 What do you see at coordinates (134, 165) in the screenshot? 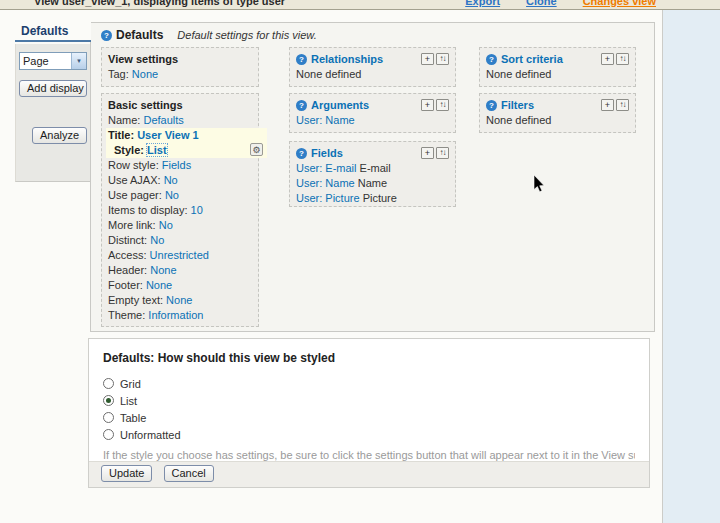
I see `setting-label: Row style:` at bounding box center [134, 165].